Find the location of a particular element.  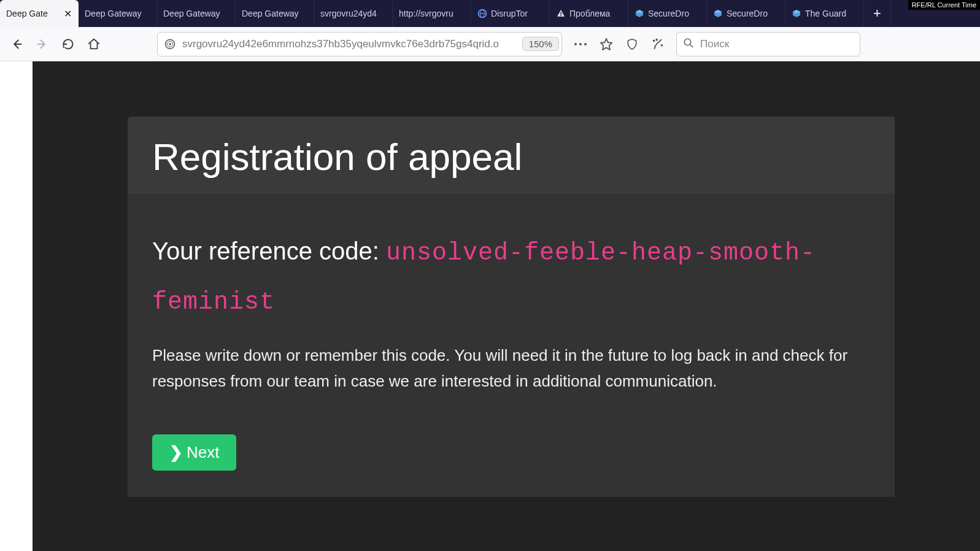

home-button is located at coordinates (94, 44).